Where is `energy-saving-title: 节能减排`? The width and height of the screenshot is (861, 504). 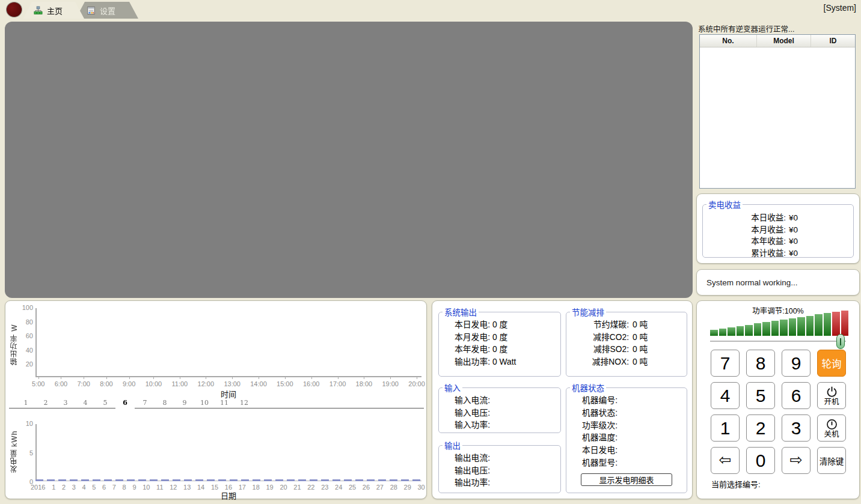 energy-saving-title: 节能减排 is located at coordinates (588, 312).